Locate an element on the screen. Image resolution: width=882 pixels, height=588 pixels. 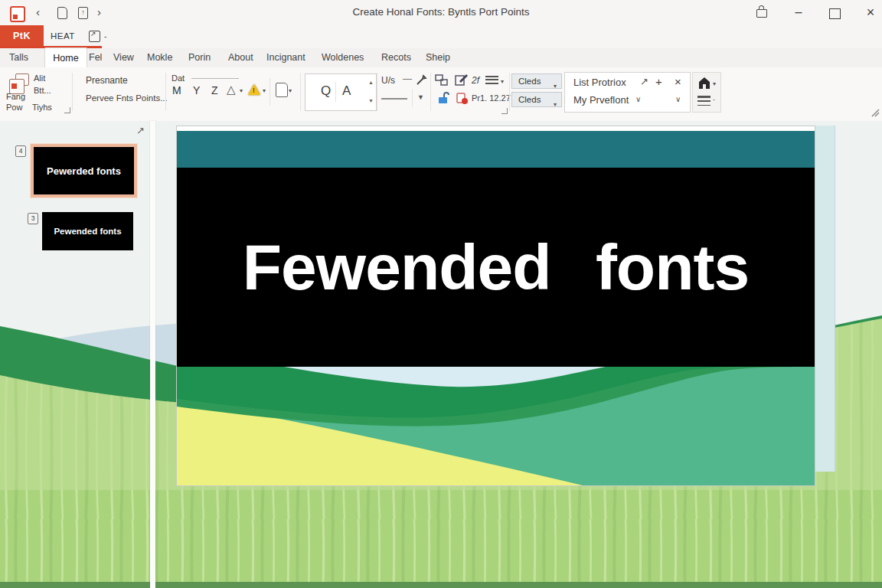
paragraph-label: U/s is located at coordinates (388, 80).